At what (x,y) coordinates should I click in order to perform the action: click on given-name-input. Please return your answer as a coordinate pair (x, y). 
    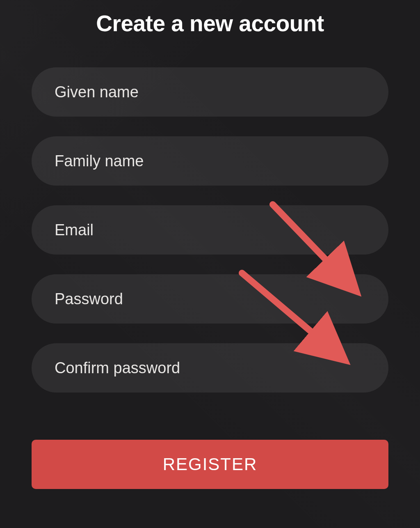
    Looking at the image, I should click on (210, 92).